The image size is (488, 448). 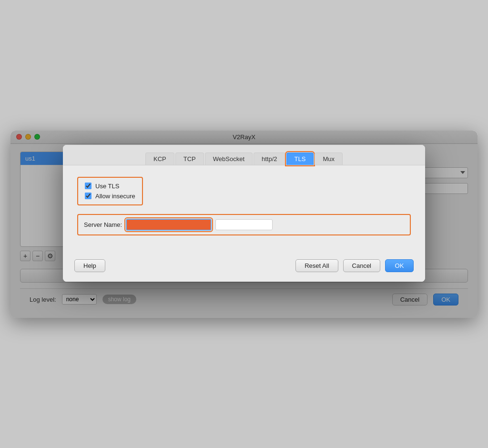 What do you see at coordinates (244, 155) in the screenshot?
I see `modal-tabs: KCP TCP WebSocket http/2 TLS Mux` at bounding box center [244, 155].